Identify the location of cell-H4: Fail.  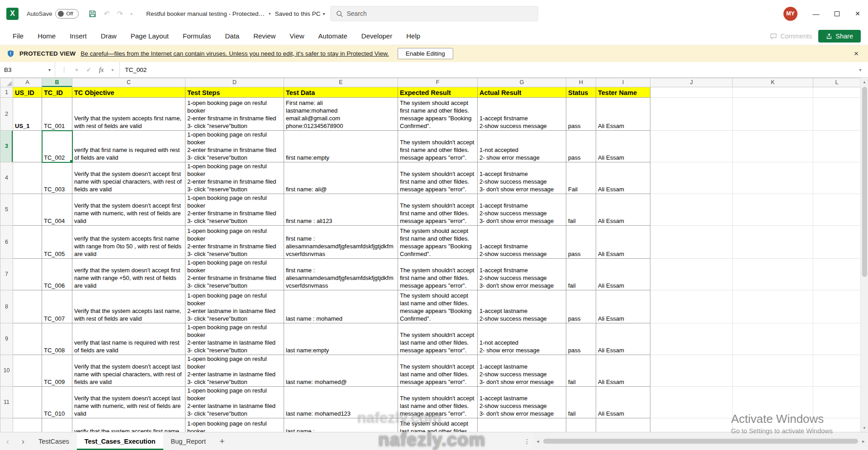
(581, 178).